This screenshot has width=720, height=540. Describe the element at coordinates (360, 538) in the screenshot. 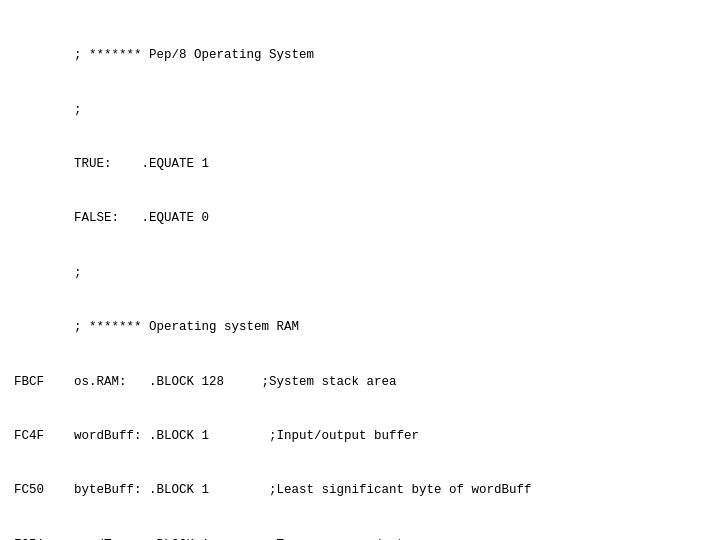

I see `code-line-fc51: FC51 wordTemp: .BLOCK 1 ;Temporary word …` at that location.